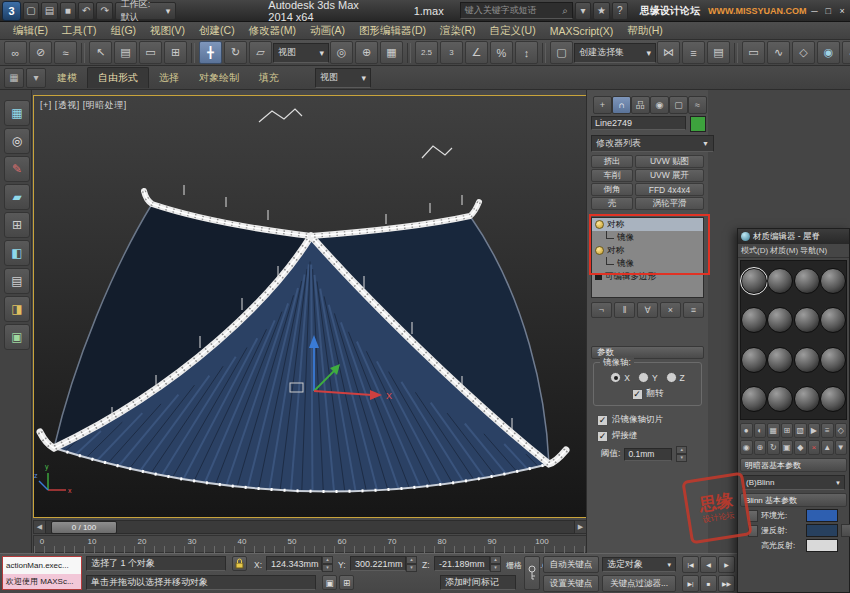  Describe the element at coordinates (272, 31) in the screenshot. I see `menu-modifiers: 修改器(M)` at that location.